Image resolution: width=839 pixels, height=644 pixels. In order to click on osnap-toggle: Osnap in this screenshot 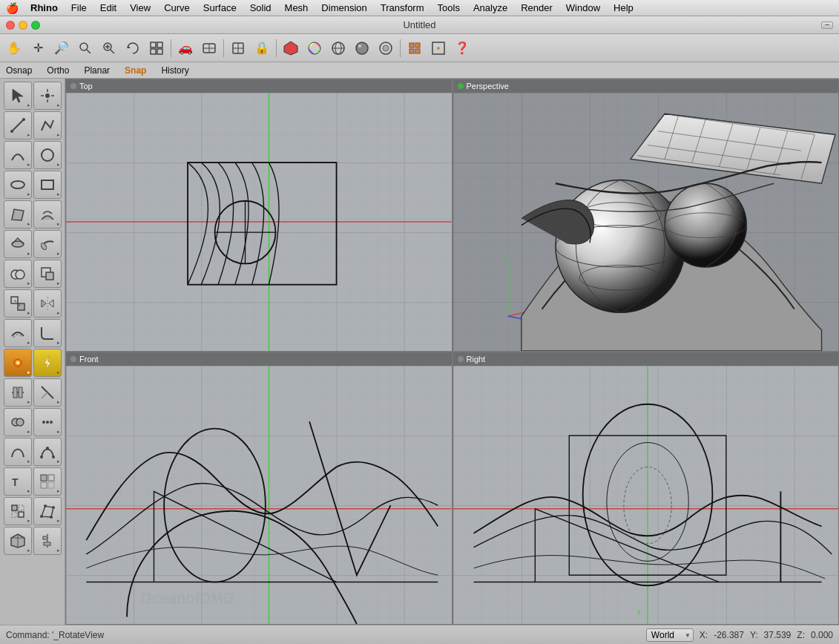, I will do `click(19, 70)`.